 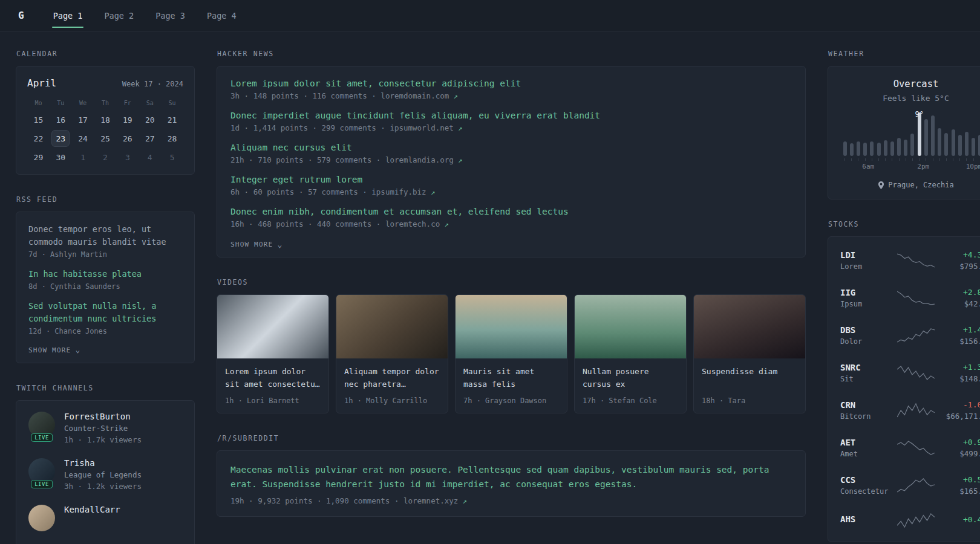 I want to click on stock-price: $795.18, so click(x=959, y=266).